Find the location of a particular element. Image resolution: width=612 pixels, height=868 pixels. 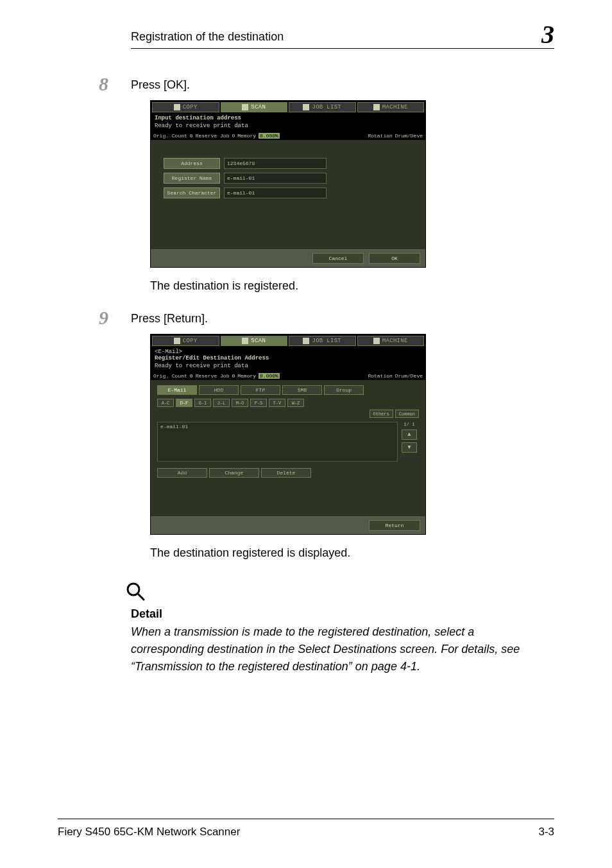

step8-result: The destination is registered. is located at coordinates (352, 286).